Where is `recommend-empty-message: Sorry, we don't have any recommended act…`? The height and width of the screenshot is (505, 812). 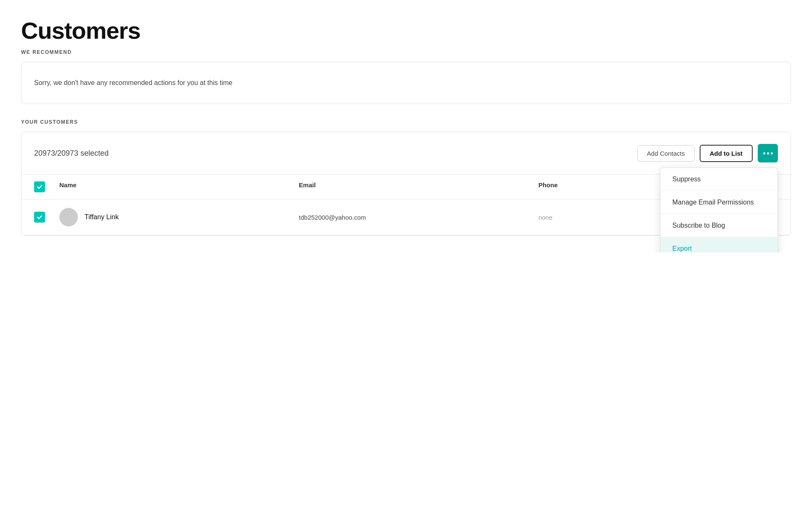 recommend-empty-message: Sorry, we don't have any recommended act… is located at coordinates (406, 83).